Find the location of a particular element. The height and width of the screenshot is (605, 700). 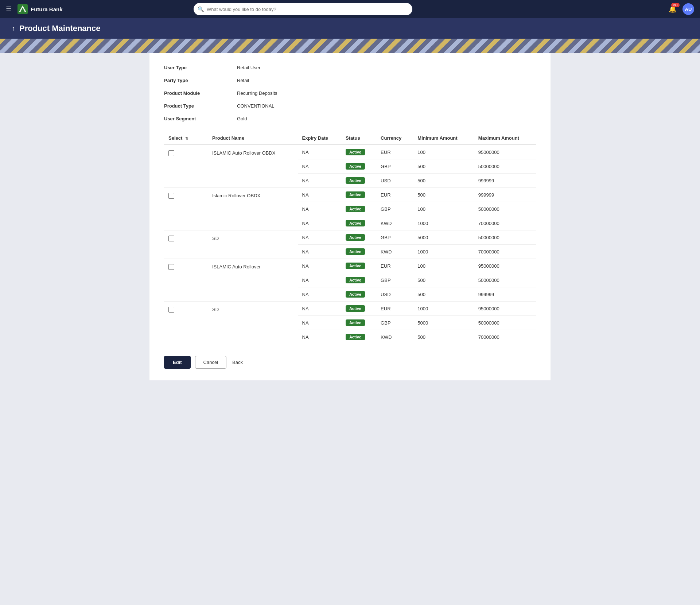

party-type-value: Retail is located at coordinates (243, 80).